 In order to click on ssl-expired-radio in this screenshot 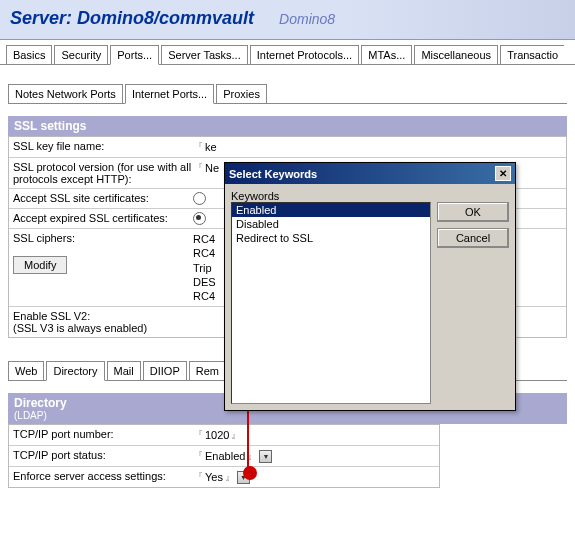, I will do `click(200, 218)`.